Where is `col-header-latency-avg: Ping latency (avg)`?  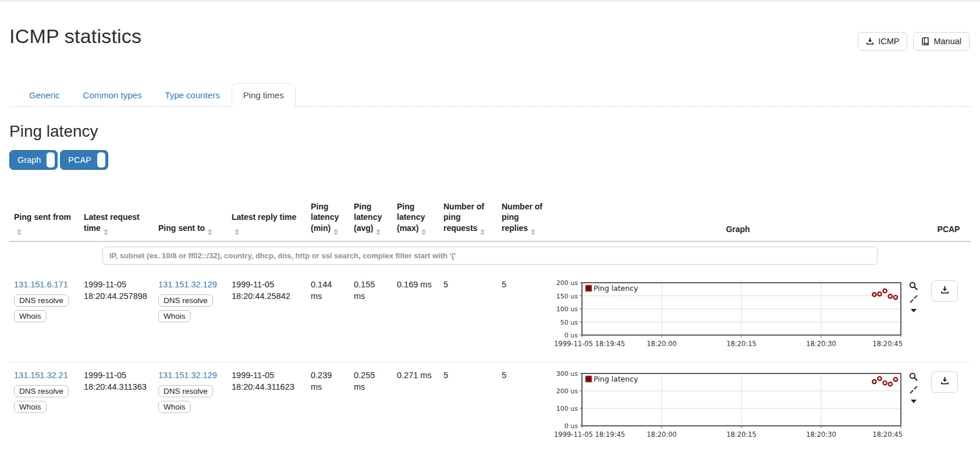 col-header-latency-avg: Ping latency (avg) is located at coordinates (371, 220).